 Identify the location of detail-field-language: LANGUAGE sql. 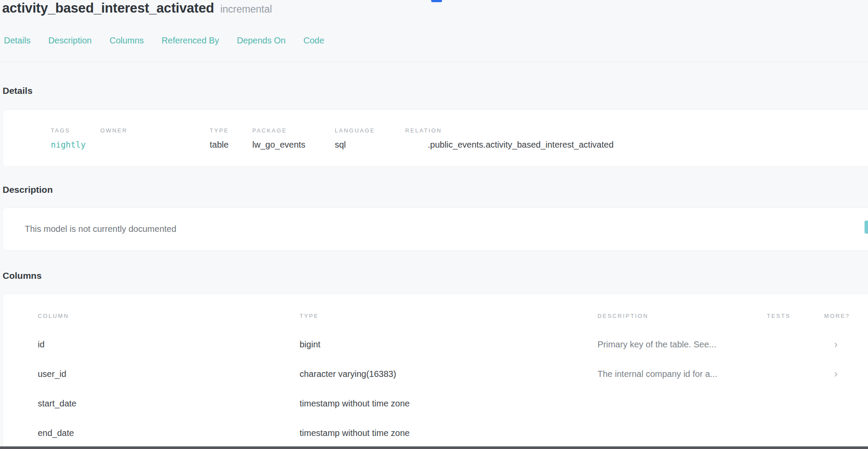
(370, 139).